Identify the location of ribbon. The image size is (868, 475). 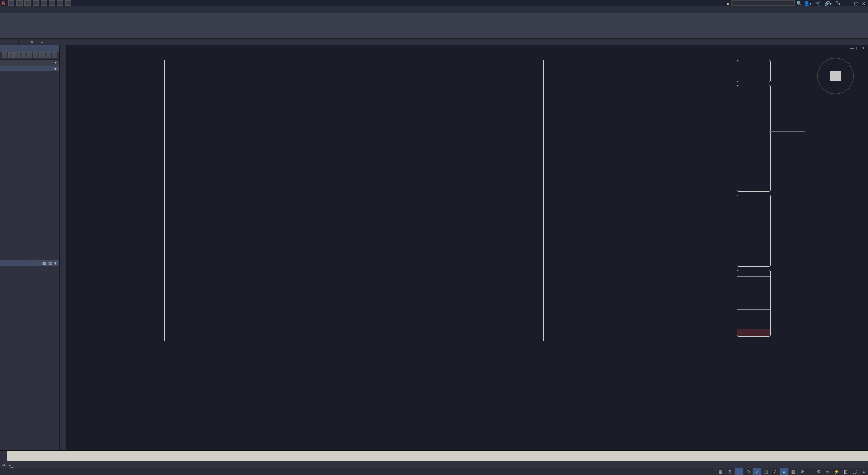
(434, 26).